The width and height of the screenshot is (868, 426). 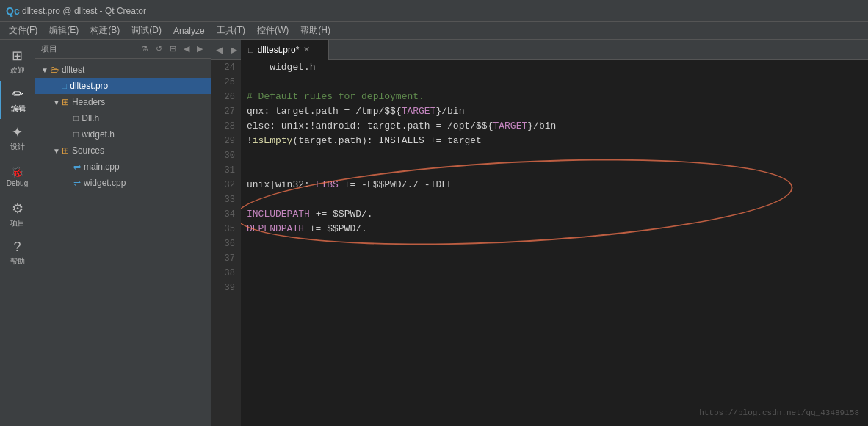 What do you see at coordinates (189, 31) in the screenshot?
I see `menubar-item-Analyze: Analyze` at bounding box center [189, 31].